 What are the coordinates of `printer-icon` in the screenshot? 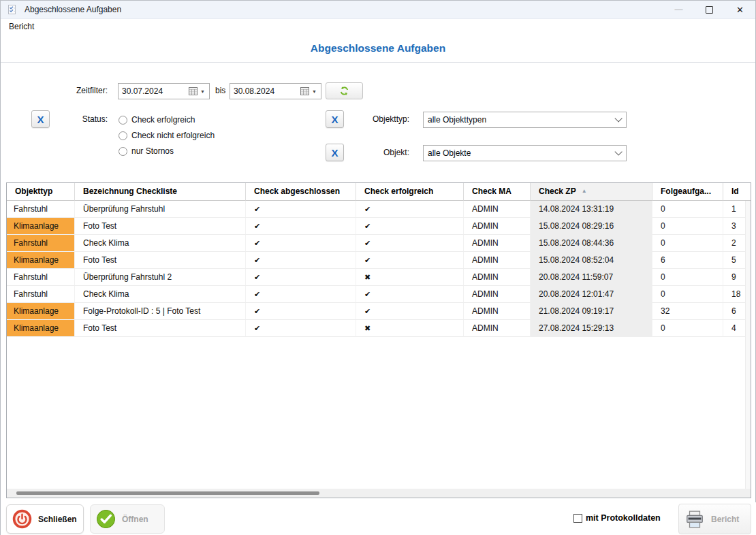 It's located at (695, 519).